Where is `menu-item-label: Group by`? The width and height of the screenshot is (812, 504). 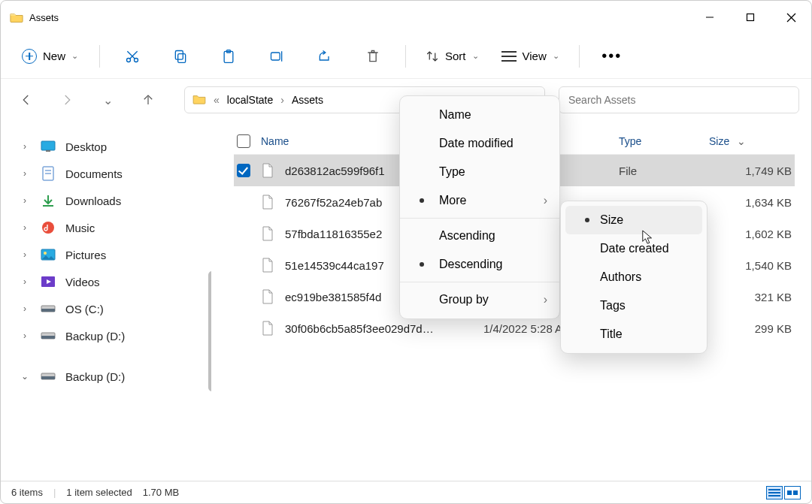
menu-item-label: Group by is located at coordinates (464, 299).